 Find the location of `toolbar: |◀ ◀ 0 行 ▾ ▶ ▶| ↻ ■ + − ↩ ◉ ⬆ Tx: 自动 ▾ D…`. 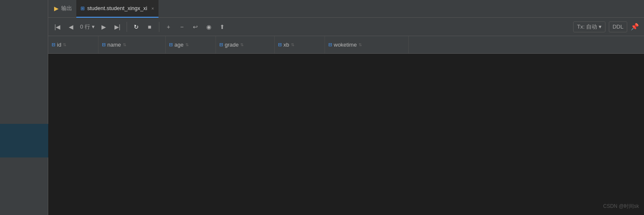

toolbar: |◀ ◀ 0 行 ▾ ▶ ▶| ↻ ■ + − ↩ ◉ ⬆ Tx: 自动 ▾ D… is located at coordinates (346, 27).